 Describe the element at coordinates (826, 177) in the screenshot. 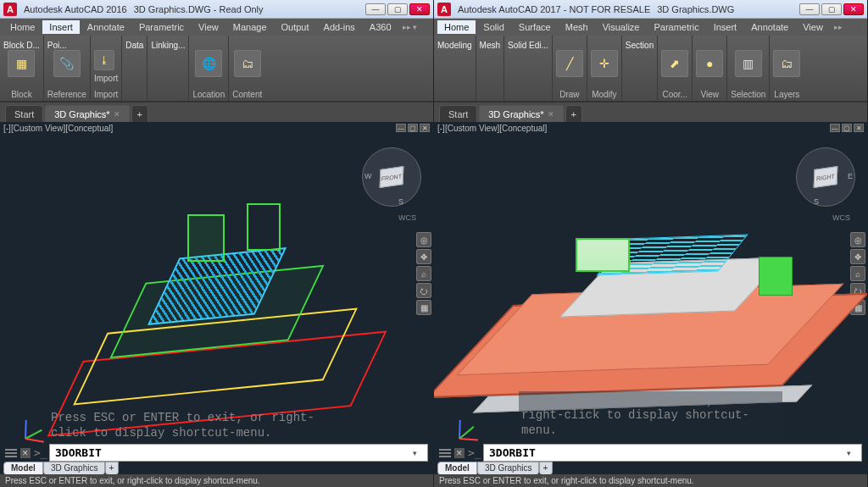

I see `viewcube: E S RIGHT` at that location.